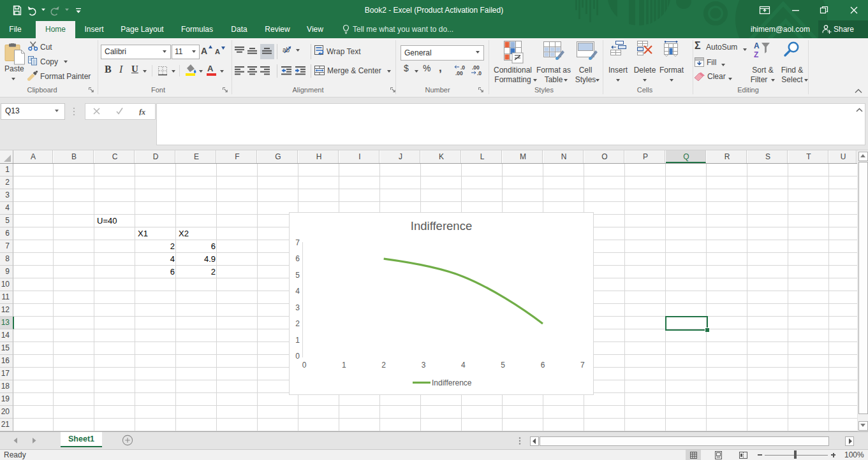  I want to click on svg-text: .0, so click(480, 73).